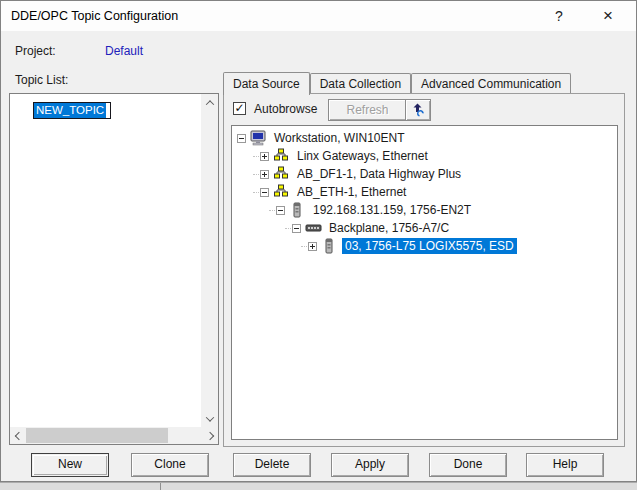 This screenshot has height=490, width=637. Describe the element at coordinates (210, 102) in the screenshot. I see `scroll-up-icon` at that location.